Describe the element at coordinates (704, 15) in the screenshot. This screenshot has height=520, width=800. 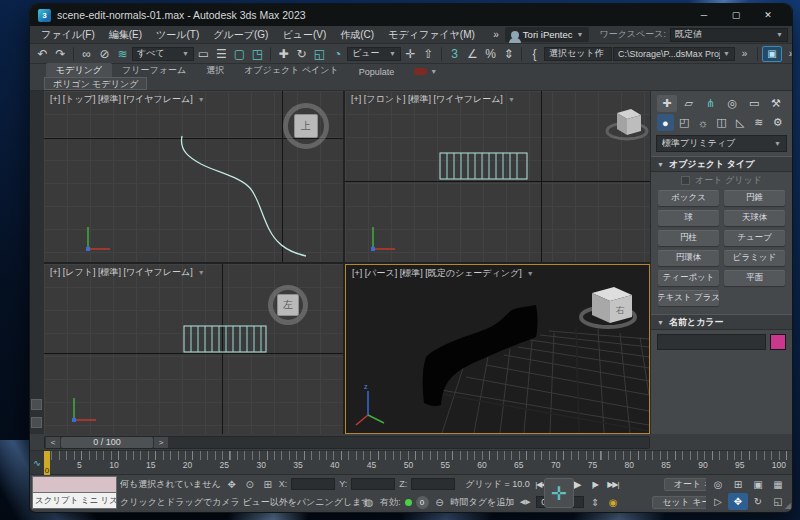
I see `minimize-button: ─` at that location.